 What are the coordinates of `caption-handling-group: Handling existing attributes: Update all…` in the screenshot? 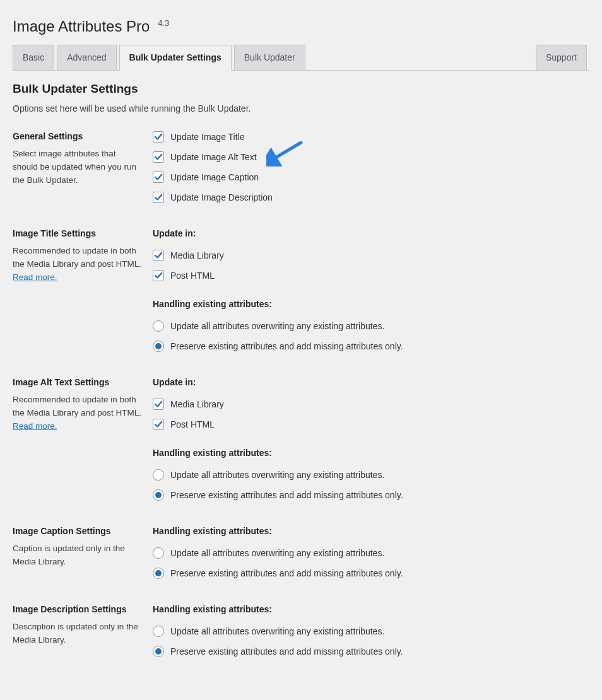 It's located at (371, 552).